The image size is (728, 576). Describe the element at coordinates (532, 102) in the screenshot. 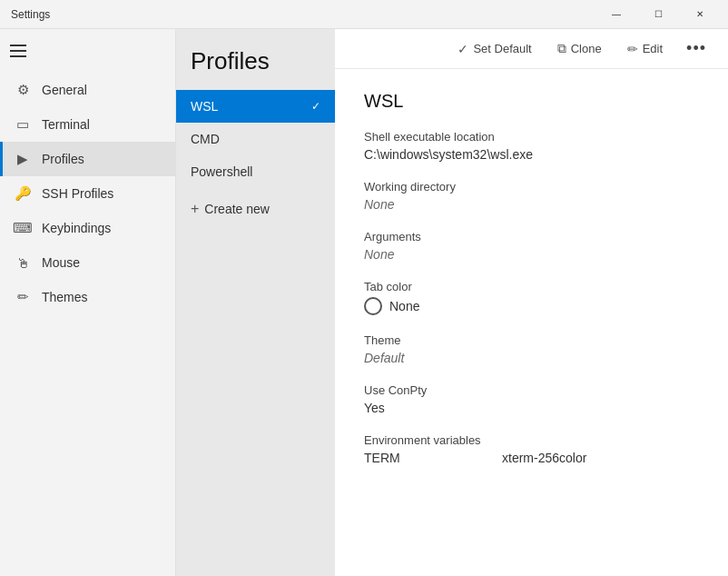

I see `content-profile-title: WSL` at that location.